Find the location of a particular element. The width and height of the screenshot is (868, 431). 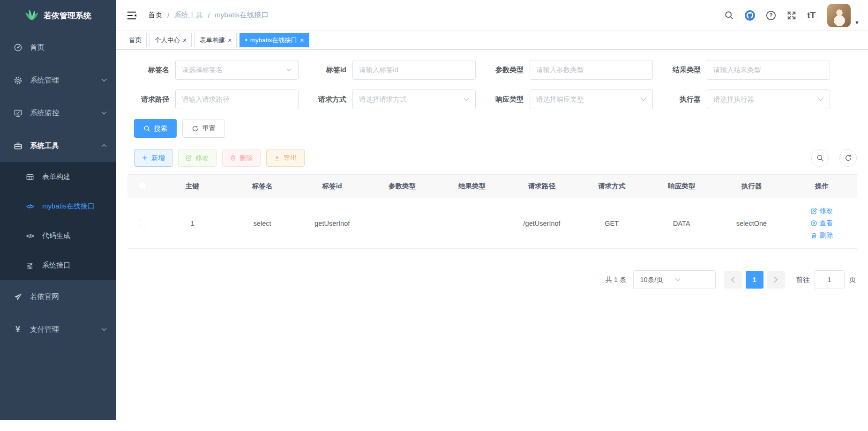

sidebar-item-form-builder: 表单构建 is located at coordinates (58, 177).